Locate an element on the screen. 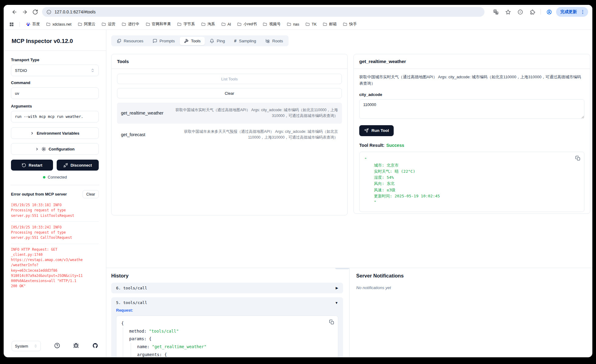 The image size is (596, 364). history-item-header: 5. tools/call ▼ is located at coordinates (227, 303).